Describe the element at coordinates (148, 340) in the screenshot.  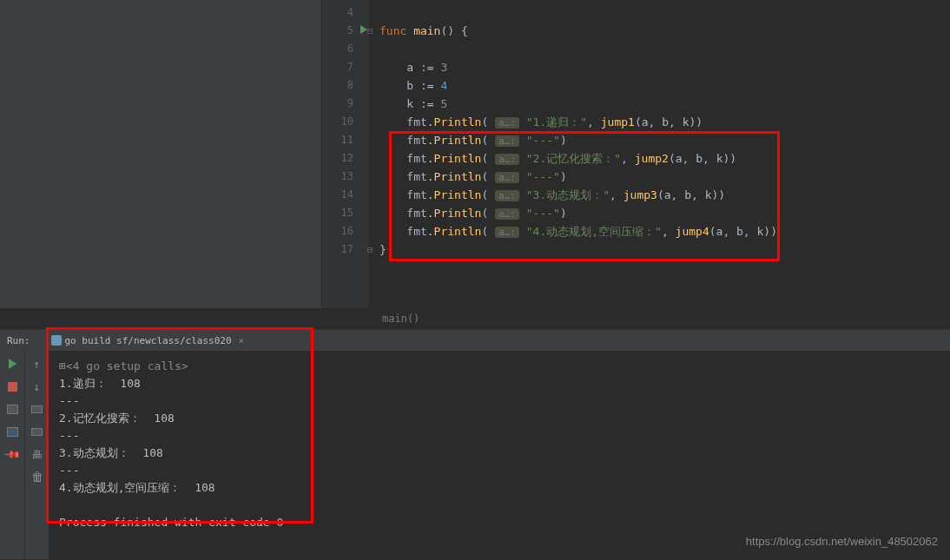
I see `run-tab-label: go build sf/newclass/class020` at that location.